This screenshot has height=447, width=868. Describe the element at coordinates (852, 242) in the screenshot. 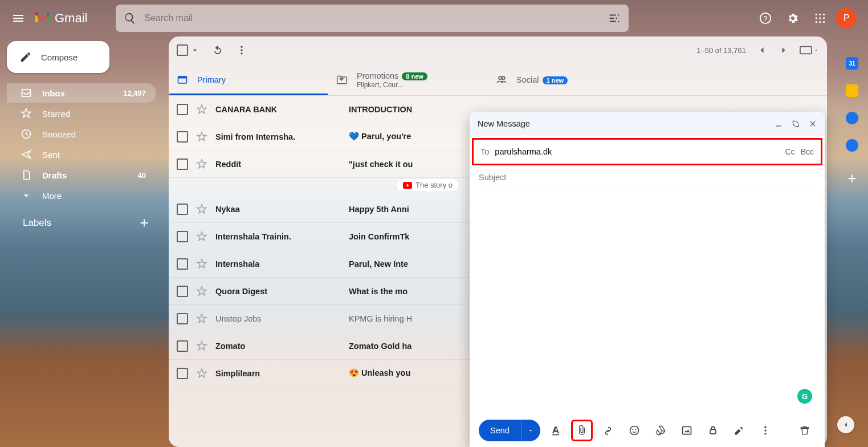

I see `side-panel: 31` at that location.